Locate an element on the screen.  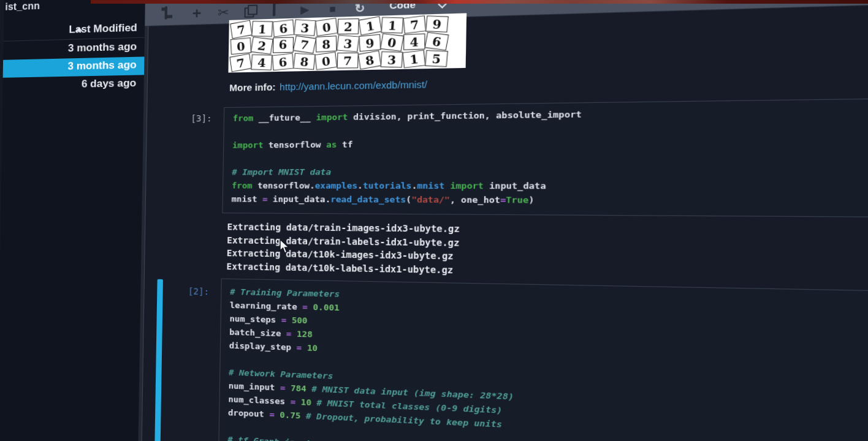
paste-cells-button is located at coordinates (278, 11).